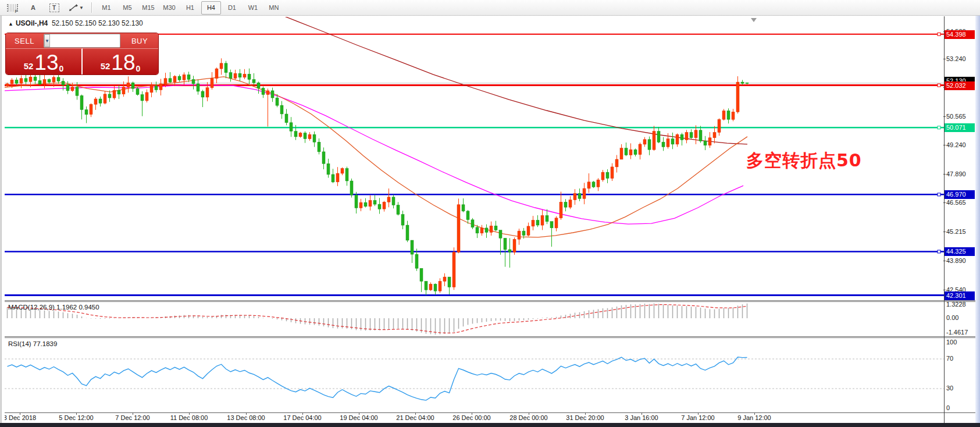  Describe the element at coordinates (10, 24) in the screenshot. I see `collapse-triangle-icon: ▲` at that location.